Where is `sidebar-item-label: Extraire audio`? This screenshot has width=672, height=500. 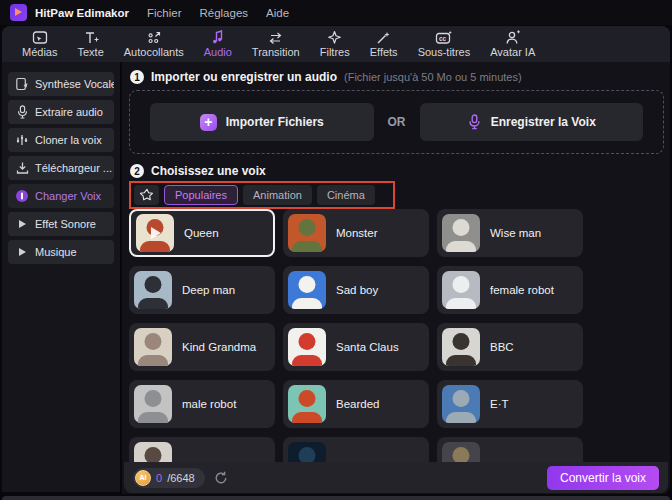 sidebar-item-label: Extraire audio is located at coordinates (69, 112).